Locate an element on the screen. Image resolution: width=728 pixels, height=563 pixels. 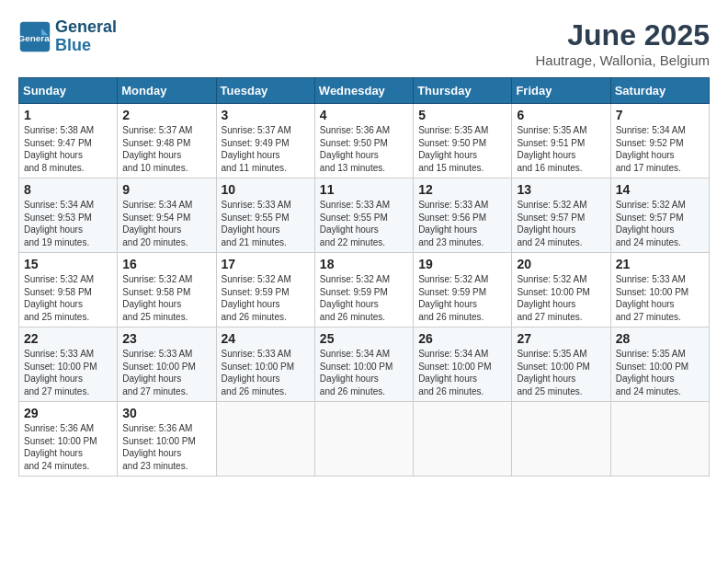
table-row: 8 Sunrise: 5:34 AM Sunset: 9:53 PM Dayli… is located at coordinates (68, 215).